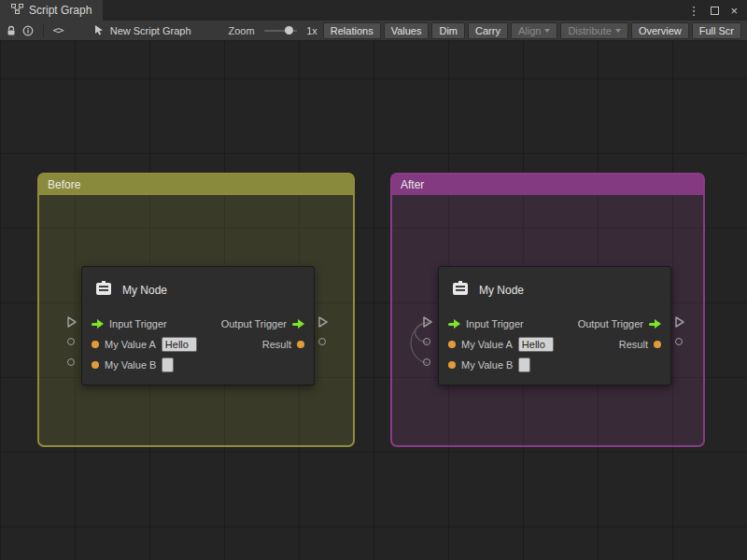  I want to click on graph-selector: New Script Graph, so click(142, 31).